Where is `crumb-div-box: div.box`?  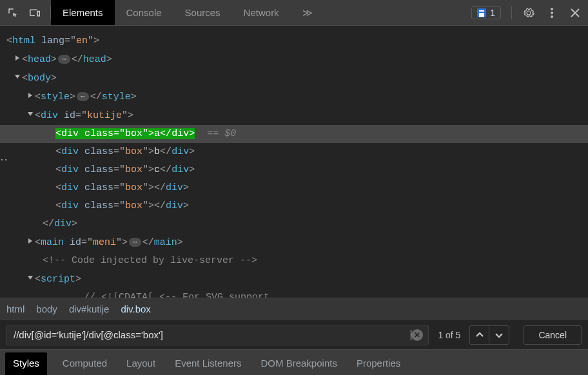 crumb-div-box: div.box is located at coordinates (135, 309).